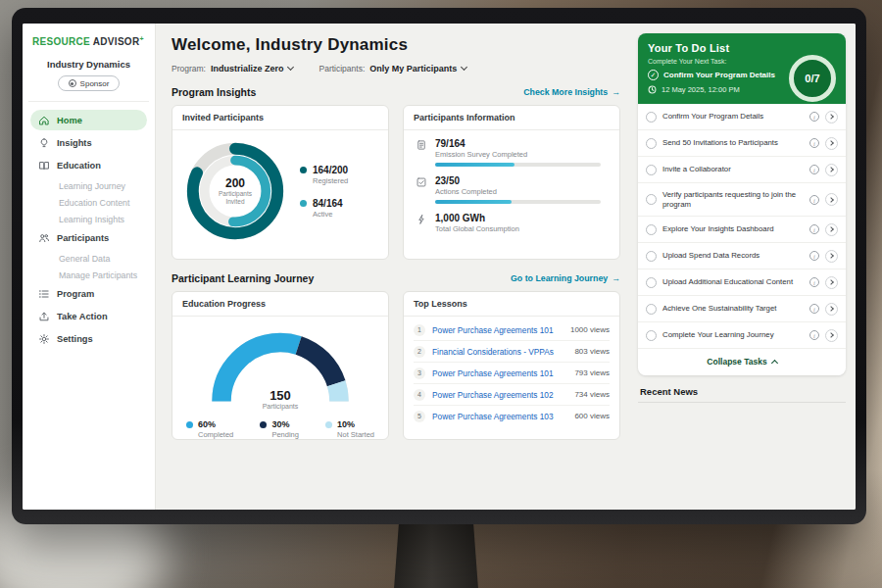 The width and height of the screenshot is (882, 588). Describe the element at coordinates (512, 118) in the screenshot. I see `card-title: Participants Information` at that location.